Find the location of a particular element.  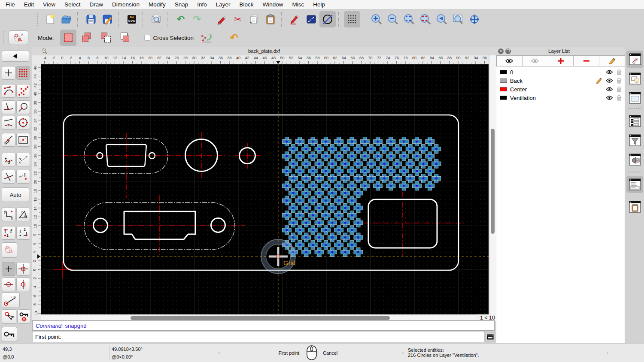

menu-window: Window is located at coordinates (273, 4).